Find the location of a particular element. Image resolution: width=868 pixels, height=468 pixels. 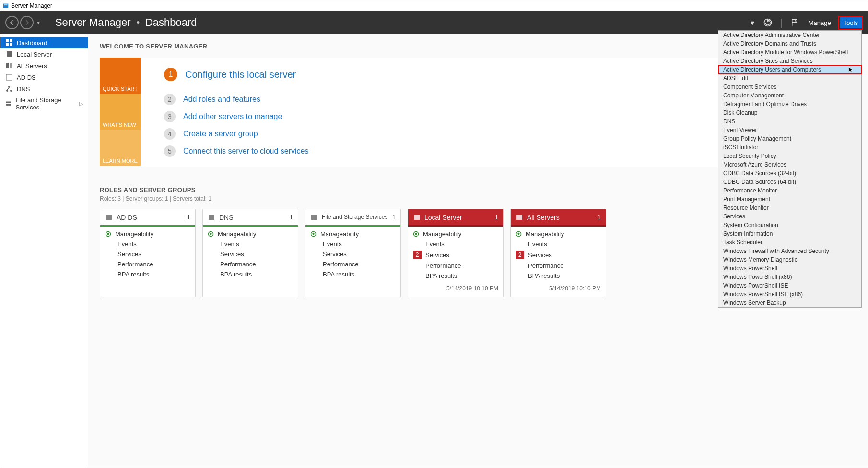

tile-icon is located at coordinates (109, 217).